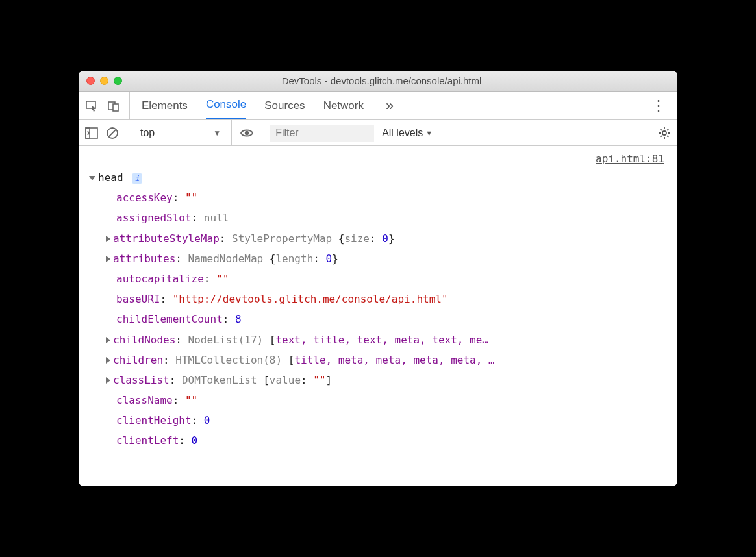 Image resolution: width=756 pixels, height=557 pixels. I want to click on levels-label: All levels, so click(403, 133).